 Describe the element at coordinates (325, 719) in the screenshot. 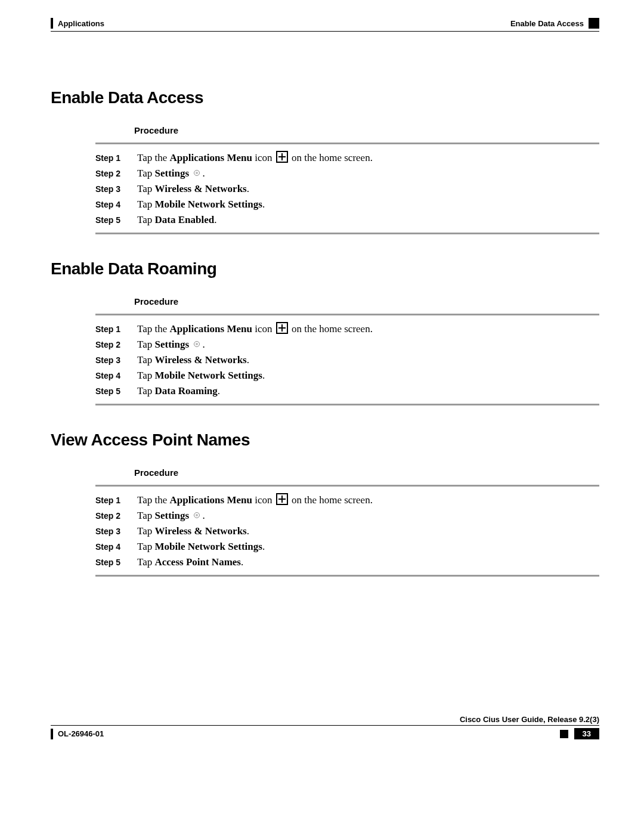

I see `footer-guide: Cisco Cius User Guide, Release 9.2(3)` at that location.